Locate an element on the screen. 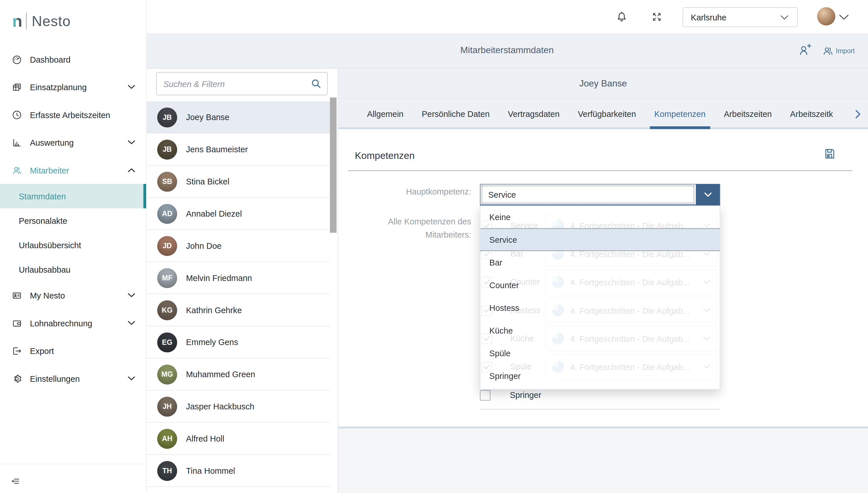  employee-name: Stina Bickel is located at coordinates (208, 181).